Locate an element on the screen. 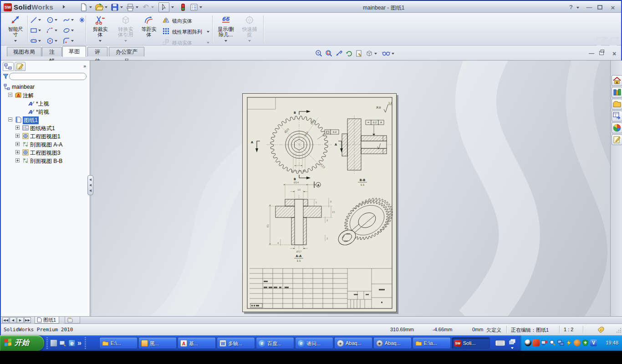 This screenshot has height=364, width=622. next-sheet-button: ▶ is located at coordinates (20, 320).